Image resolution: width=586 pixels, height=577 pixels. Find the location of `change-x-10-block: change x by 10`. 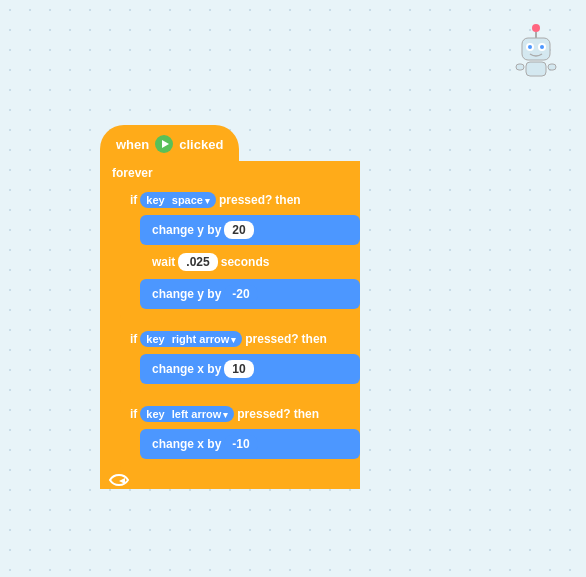

change-x-10-block: change x by 10 is located at coordinates (250, 369).